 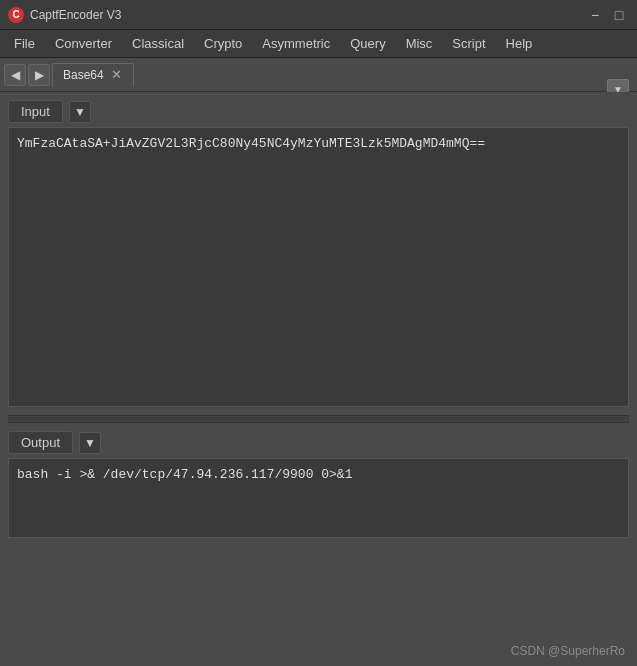 What do you see at coordinates (158, 44) in the screenshot?
I see `menu-classical: Classical` at bounding box center [158, 44].